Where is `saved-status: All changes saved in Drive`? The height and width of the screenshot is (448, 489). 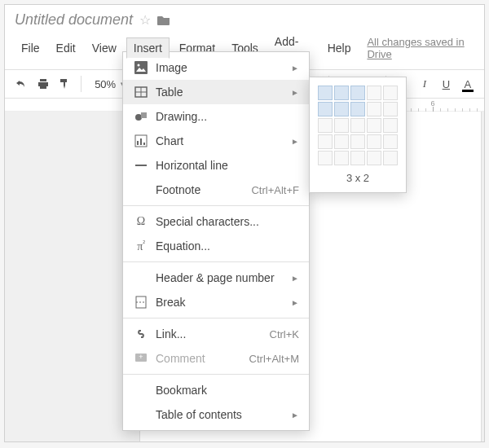
saved-status: All changes saved in Drive is located at coordinates (421, 48).